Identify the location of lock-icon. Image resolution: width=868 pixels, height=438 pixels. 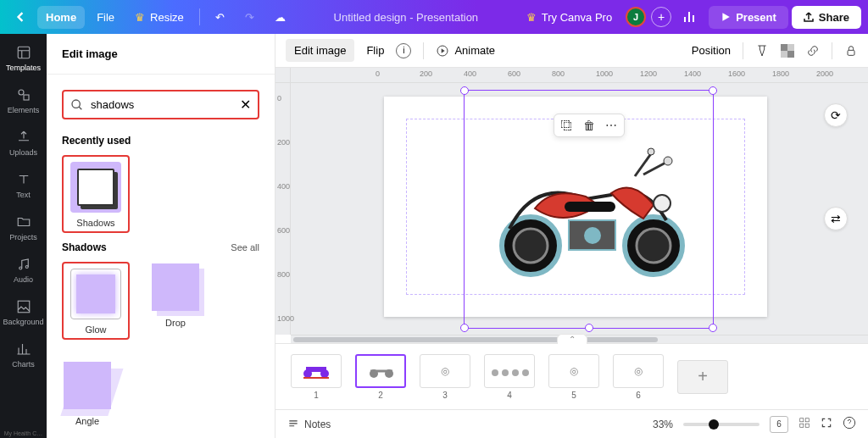
(851, 51).